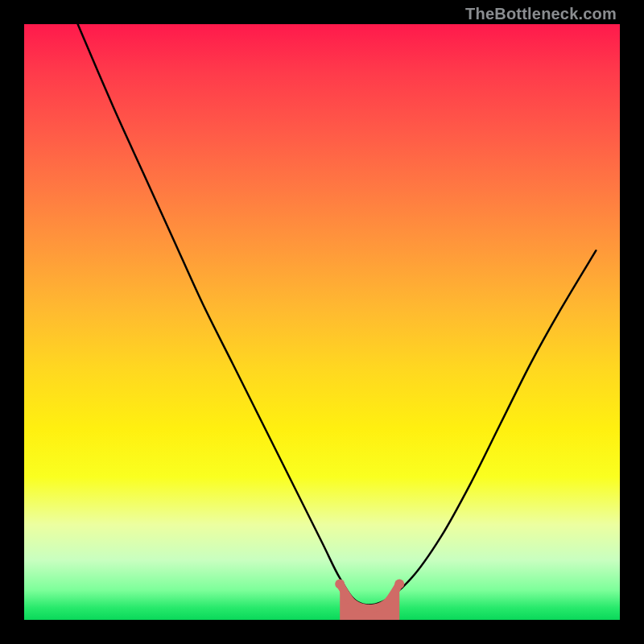 The height and width of the screenshot is (644, 644). I want to click on credit-watermark: TheBottleneck.com, so click(541, 14).